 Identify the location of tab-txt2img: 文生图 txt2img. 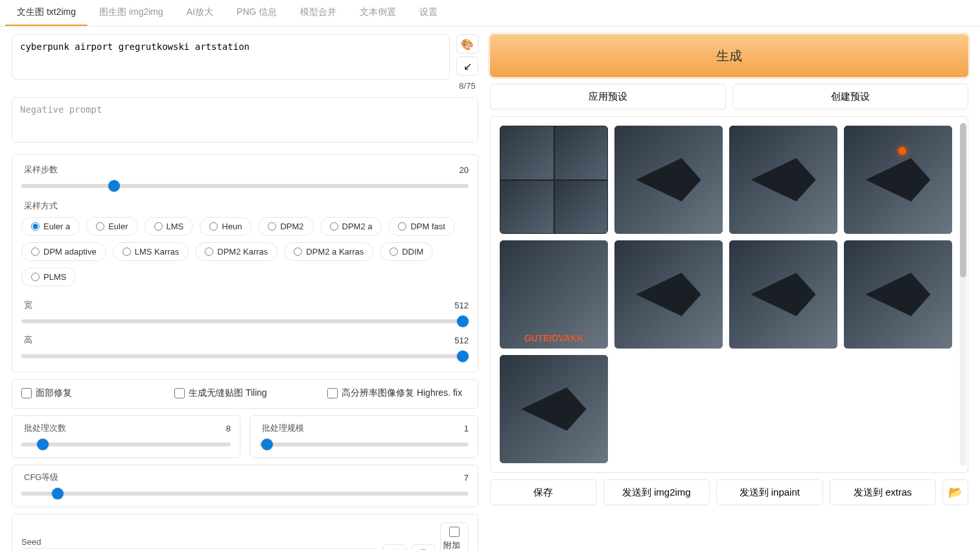
(47, 13).